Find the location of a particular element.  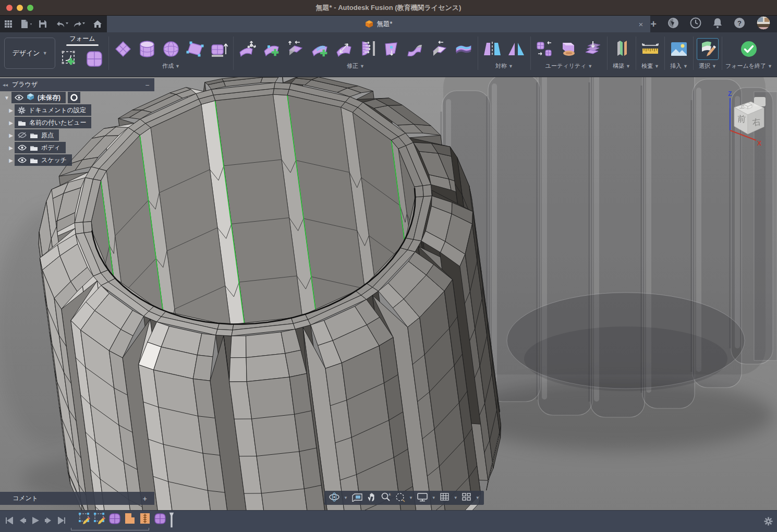

document-tab: 無題* × is located at coordinates (379, 24).